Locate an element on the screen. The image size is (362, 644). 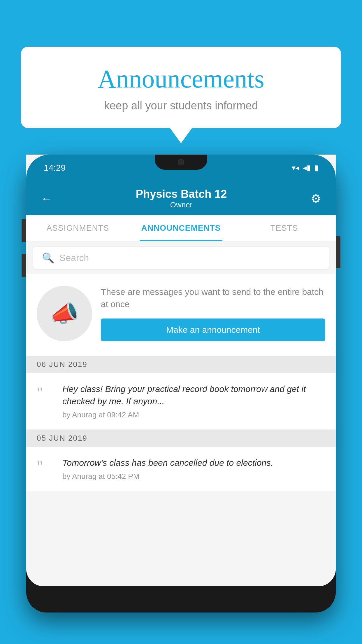
quote-icon-2: " is located at coordinates (45, 467).